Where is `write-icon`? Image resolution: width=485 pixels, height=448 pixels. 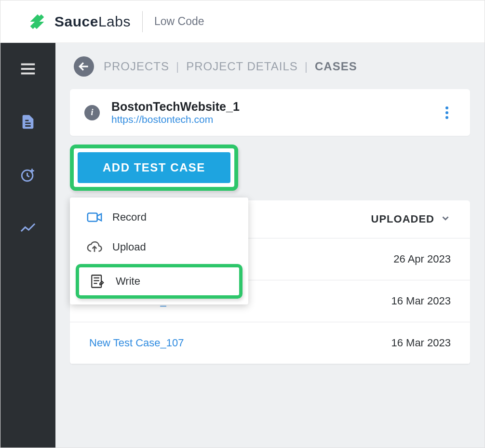 write-icon is located at coordinates (98, 281).